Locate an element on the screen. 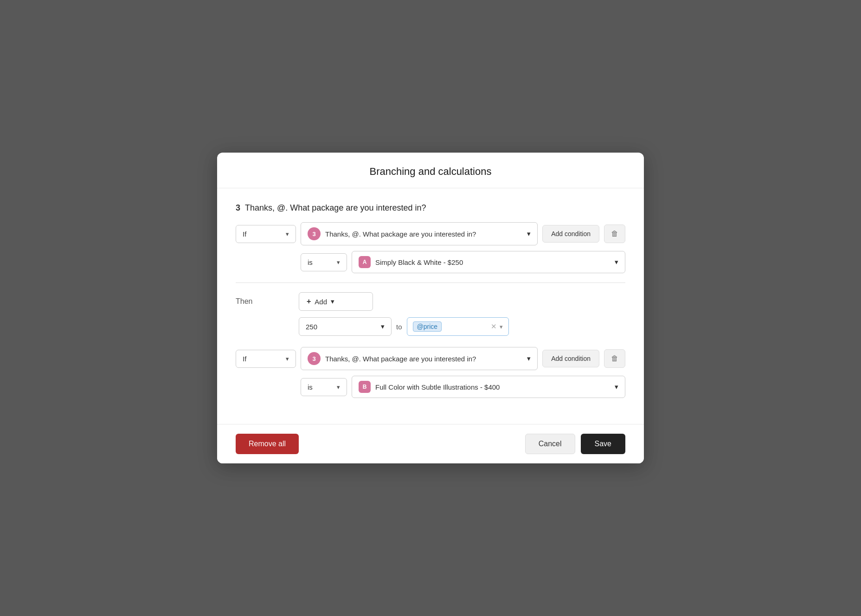 The width and height of the screenshot is (861, 616). add-condition-button-1: Add condition is located at coordinates (571, 234).